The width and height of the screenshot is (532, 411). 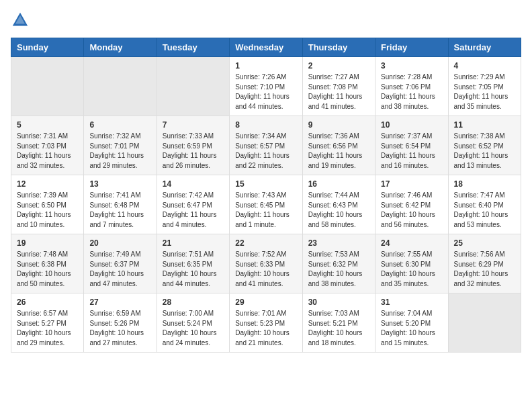 What do you see at coordinates (266, 48) in the screenshot?
I see `day-header-wednesday: Wednesday` at bounding box center [266, 48].